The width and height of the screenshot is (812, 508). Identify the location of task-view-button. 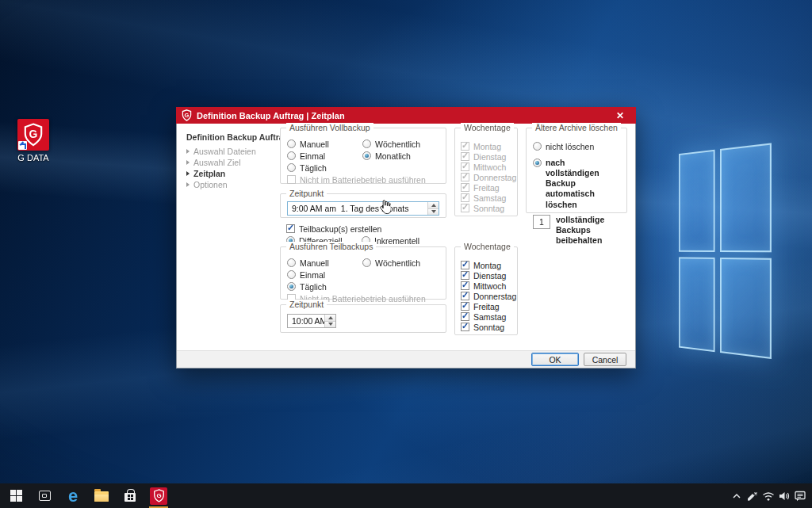
(44, 496).